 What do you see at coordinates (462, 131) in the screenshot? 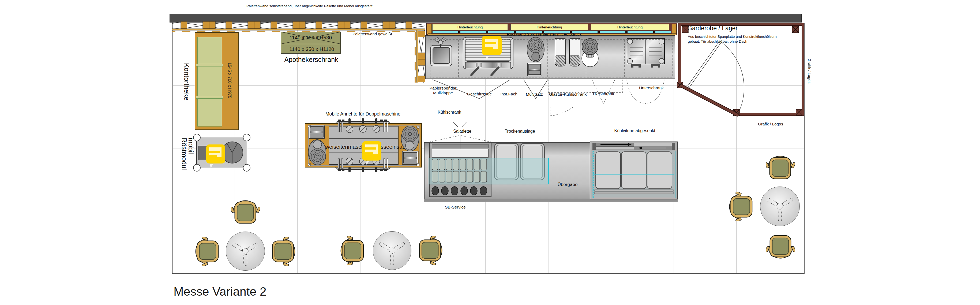
I see `label-saladette: Saladette` at bounding box center [462, 131].